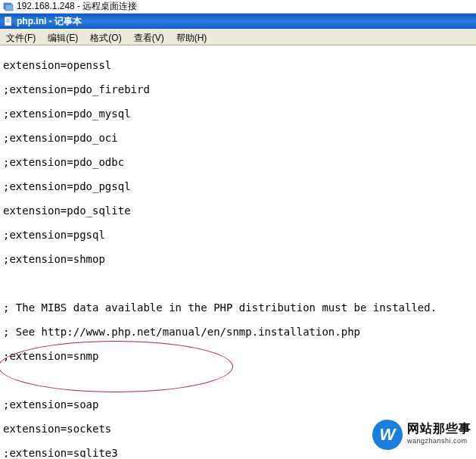 This screenshot has height=459, width=476. What do you see at coordinates (439, 441) in the screenshot?
I see `watermark-en: wangzhanshi.com` at bounding box center [439, 441].